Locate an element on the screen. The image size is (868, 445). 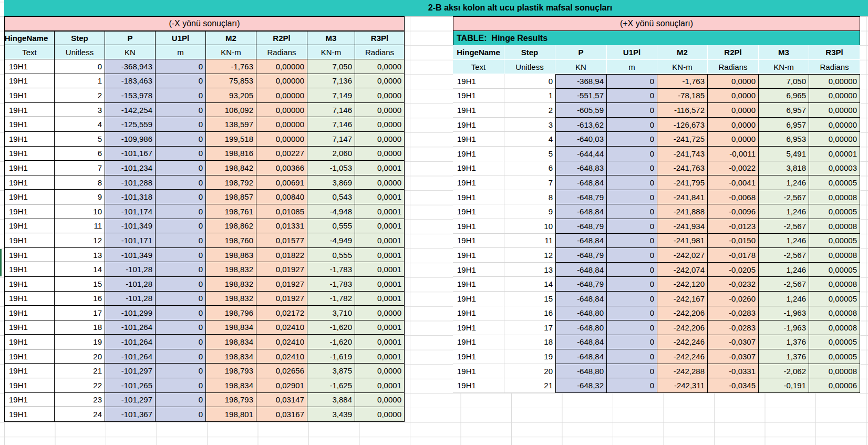
data-cell: -101,264 is located at coordinates (130, 328).